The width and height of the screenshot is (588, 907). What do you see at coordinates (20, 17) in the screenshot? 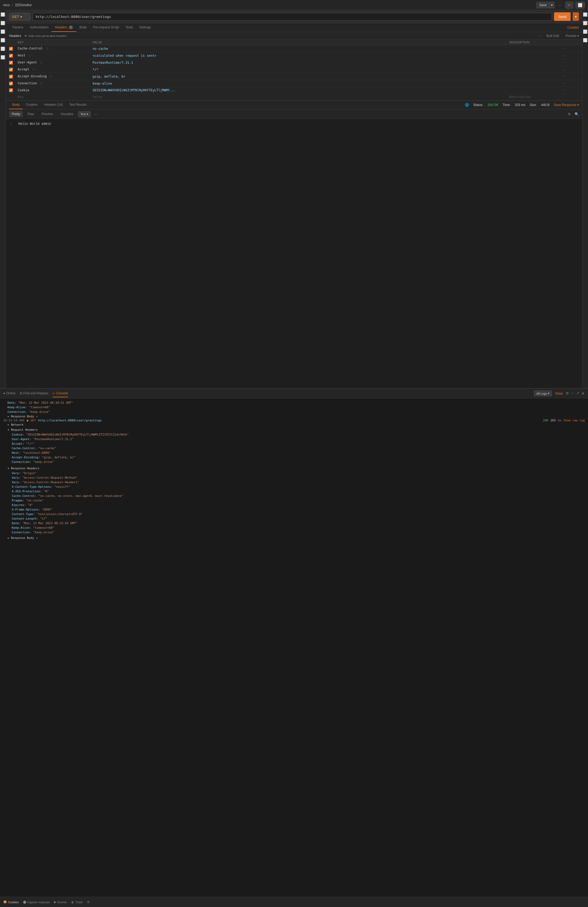
I see `method-select: GET ▾` at bounding box center [20, 17].